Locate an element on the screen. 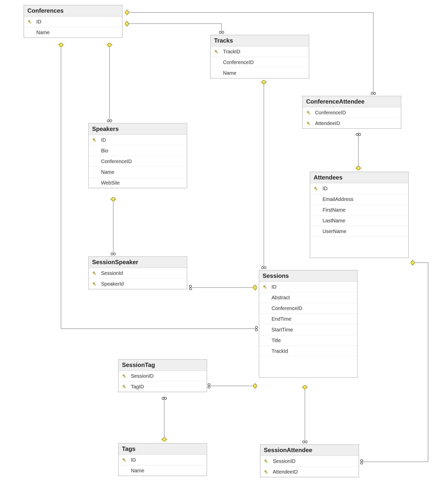  column-name: WebSite is located at coordinates (143, 183).